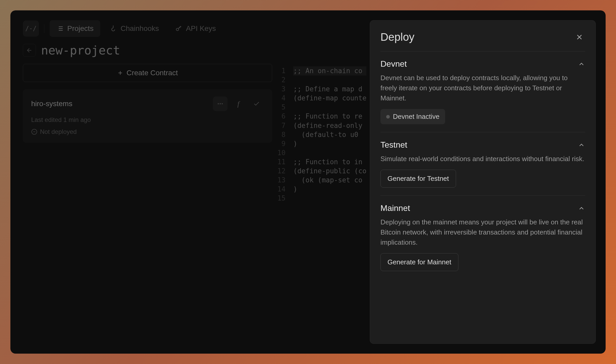  What do you see at coordinates (238, 104) in the screenshot?
I see `function-button: f` at bounding box center [238, 104].